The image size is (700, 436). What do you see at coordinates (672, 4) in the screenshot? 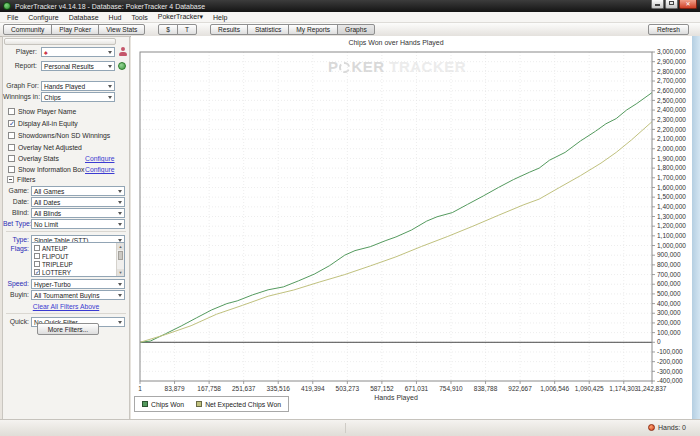
I see `maximize-icon` at bounding box center [672, 4].